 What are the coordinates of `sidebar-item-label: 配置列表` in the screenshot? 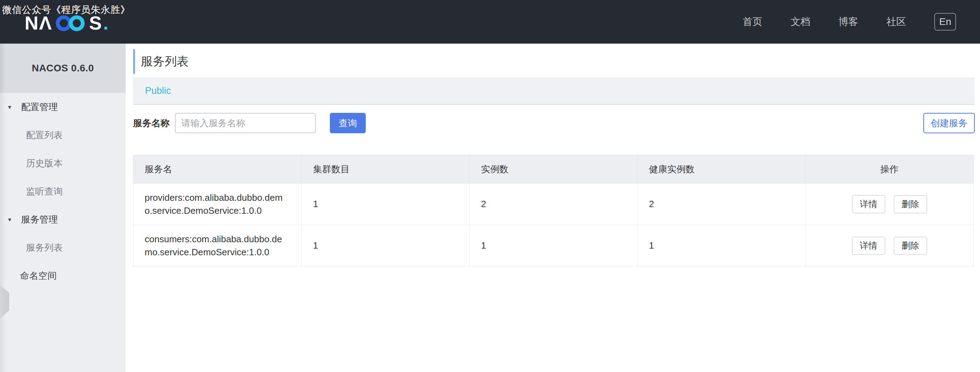 It's located at (44, 135).